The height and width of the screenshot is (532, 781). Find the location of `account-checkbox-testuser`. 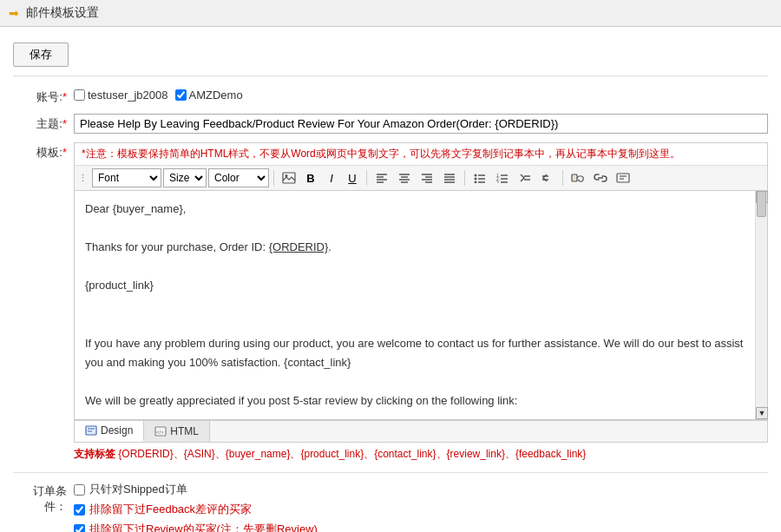

account-checkbox-testuser is located at coordinates (80, 95).